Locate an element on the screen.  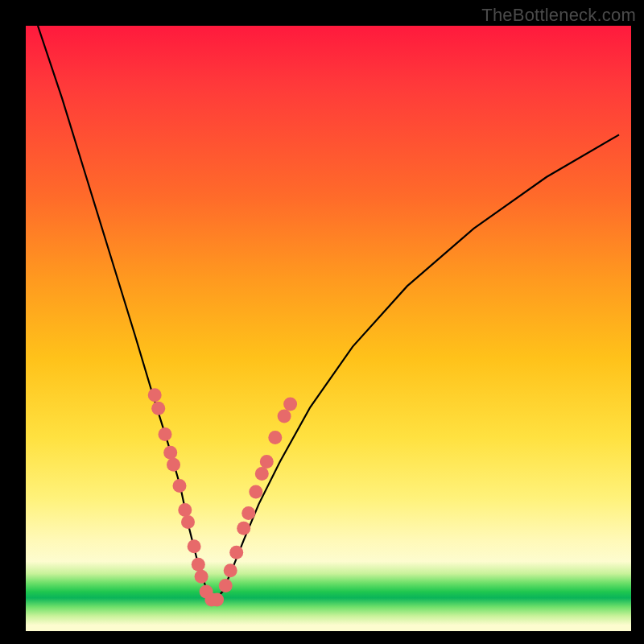
watermark-text: TheBottleneck.com is located at coordinates (559, 15).